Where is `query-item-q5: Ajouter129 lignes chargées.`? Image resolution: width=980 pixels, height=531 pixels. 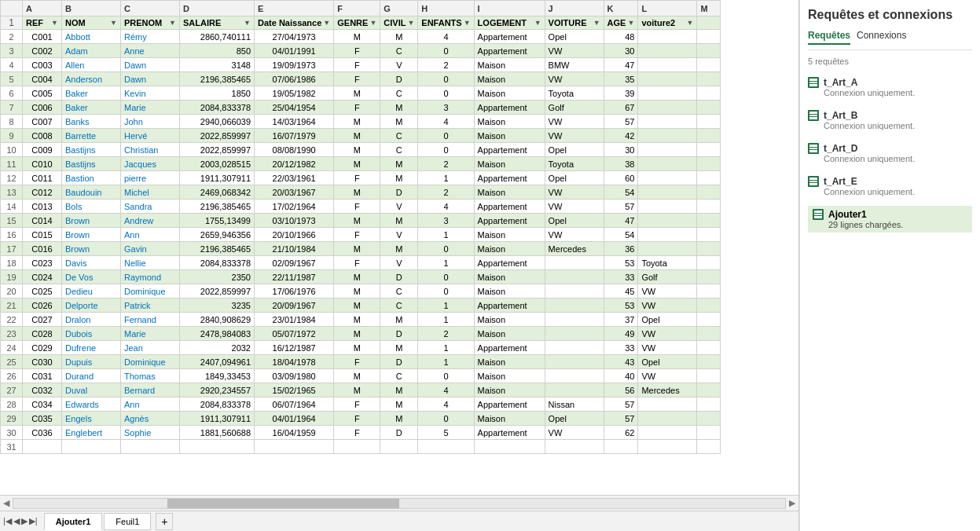
query-item-q5: Ajouter129 lignes chargées. is located at coordinates (890, 219).